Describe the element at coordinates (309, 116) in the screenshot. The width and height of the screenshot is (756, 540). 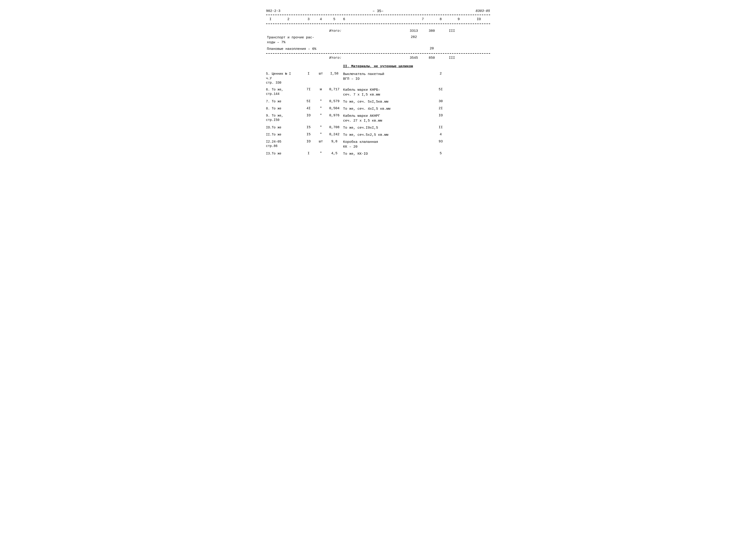
I see `row-qty-4: IO` at that location.